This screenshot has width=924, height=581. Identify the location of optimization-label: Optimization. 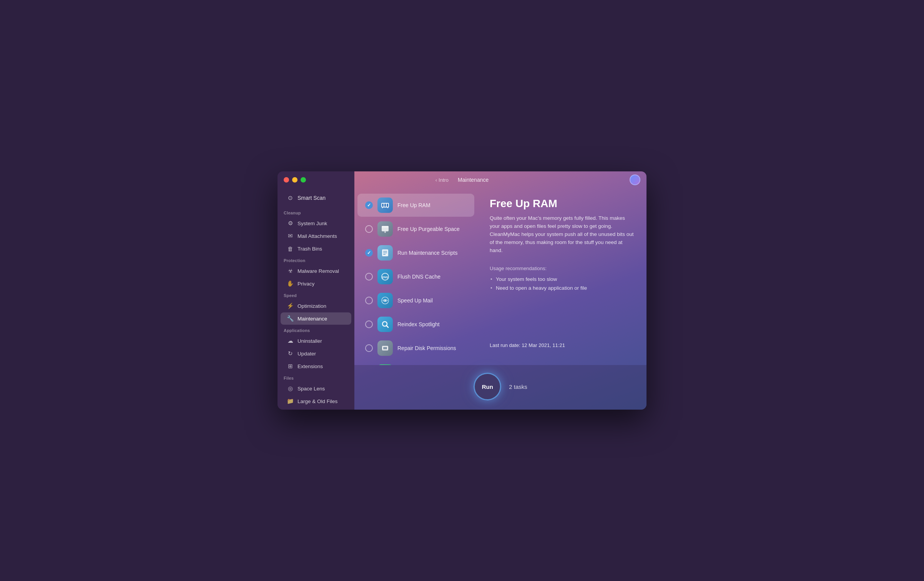
(312, 306).